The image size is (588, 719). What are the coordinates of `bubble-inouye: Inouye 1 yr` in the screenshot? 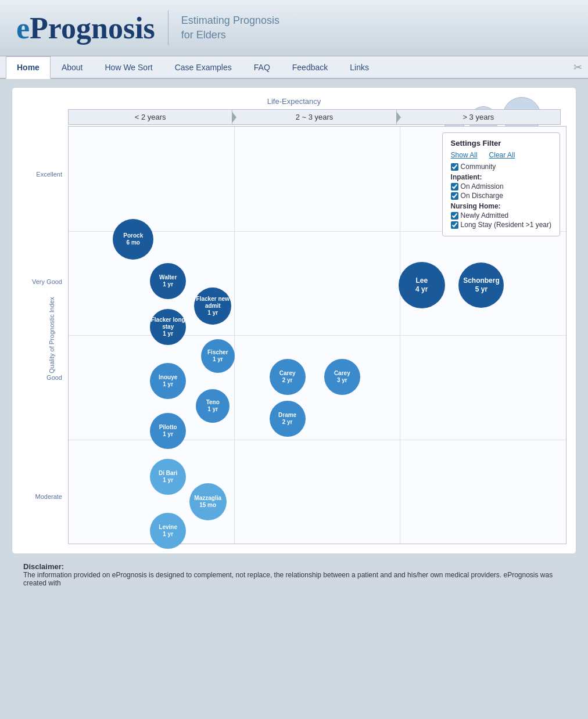 It's located at (168, 381).